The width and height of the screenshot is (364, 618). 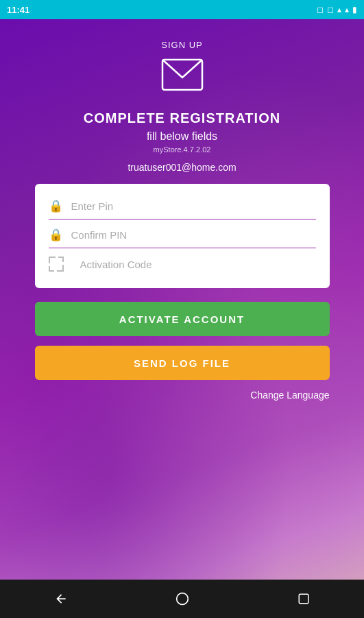 I want to click on activation-code-row, so click(x=182, y=263).